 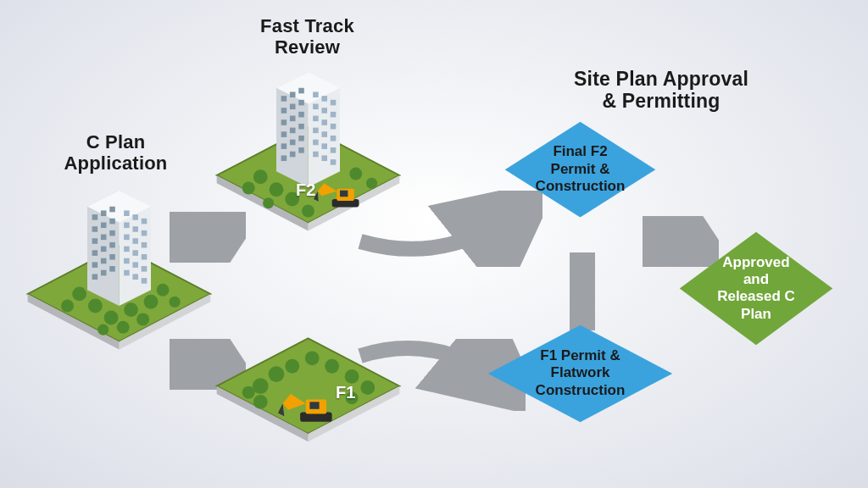 What do you see at coordinates (580, 373) in the screenshot?
I see `diamond-label: F1 Permit & Flatwork Construction` at bounding box center [580, 373].